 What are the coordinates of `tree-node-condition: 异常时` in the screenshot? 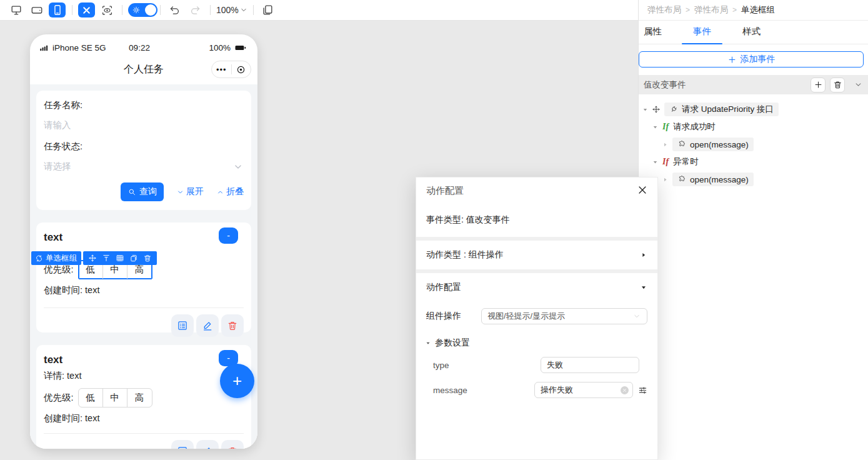 It's located at (686, 162).